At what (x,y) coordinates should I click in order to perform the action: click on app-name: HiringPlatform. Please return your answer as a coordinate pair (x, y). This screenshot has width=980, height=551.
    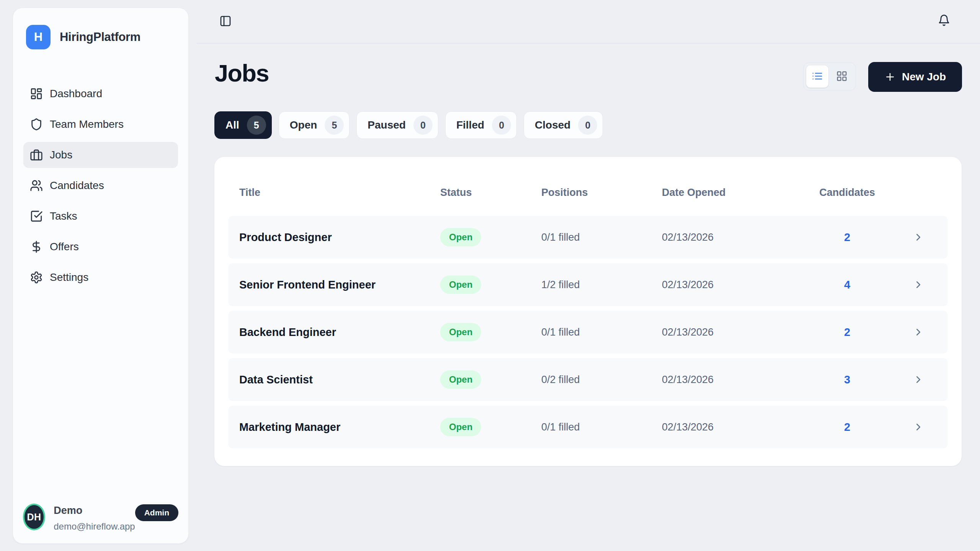
    Looking at the image, I should click on (100, 37).